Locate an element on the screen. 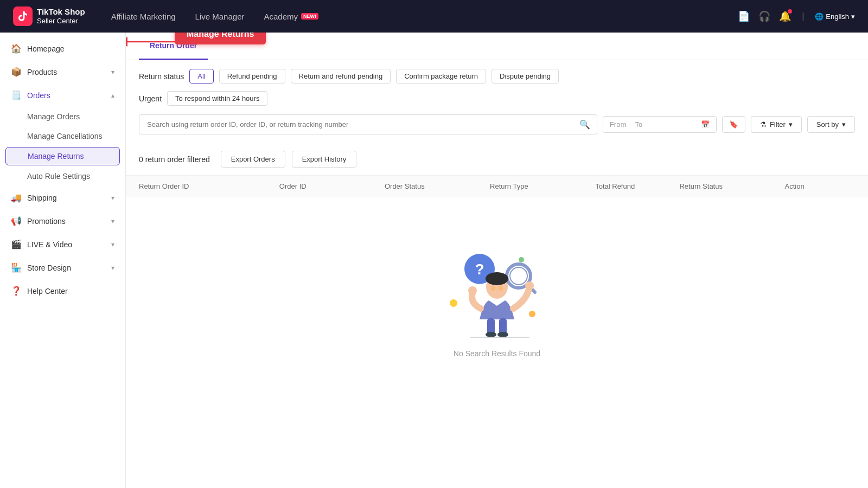  date-range-picker: From - To 📅 is located at coordinates (660, 125).